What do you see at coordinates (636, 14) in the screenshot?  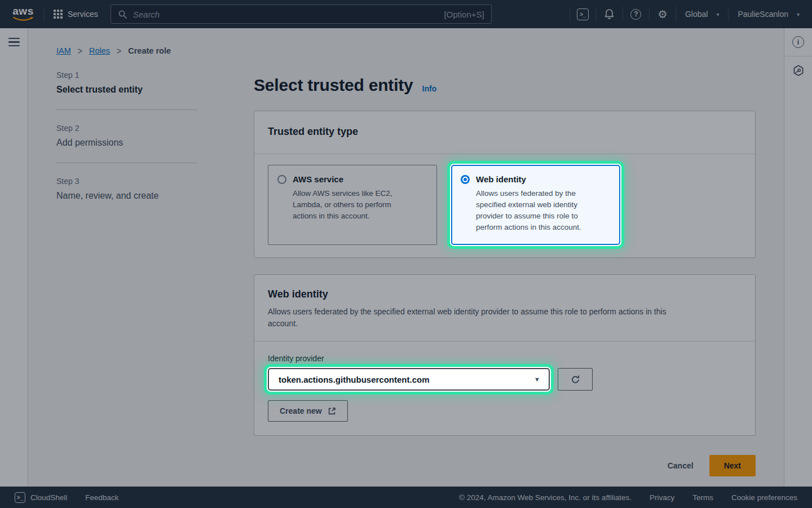 I see `help-button: ?` at bounding box center [636, 14].